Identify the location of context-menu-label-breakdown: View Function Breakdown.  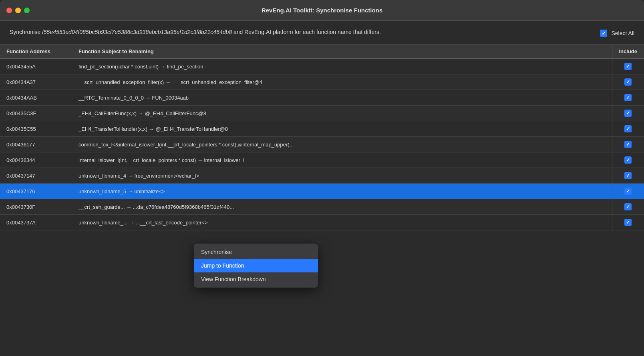
(233, 279).